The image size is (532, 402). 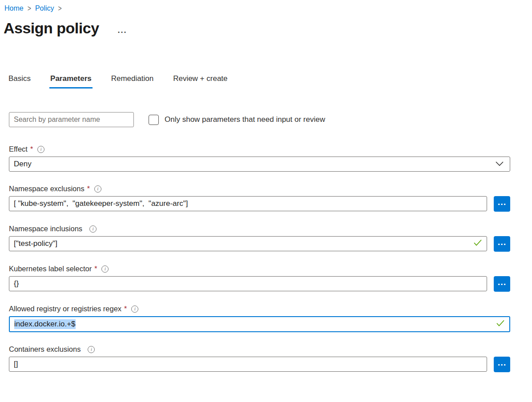 What do you see at coordinates (270, 198) in the screenshot?
I see `field-namespace-exclusions: Namespace exclusions * i ...` at bounding box center [270, 198].